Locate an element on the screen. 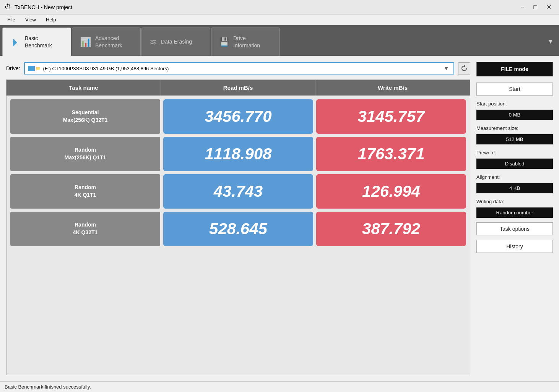  title-bar-left: ⏱ TxBENCH - New project is located at coordinates (38, 7).